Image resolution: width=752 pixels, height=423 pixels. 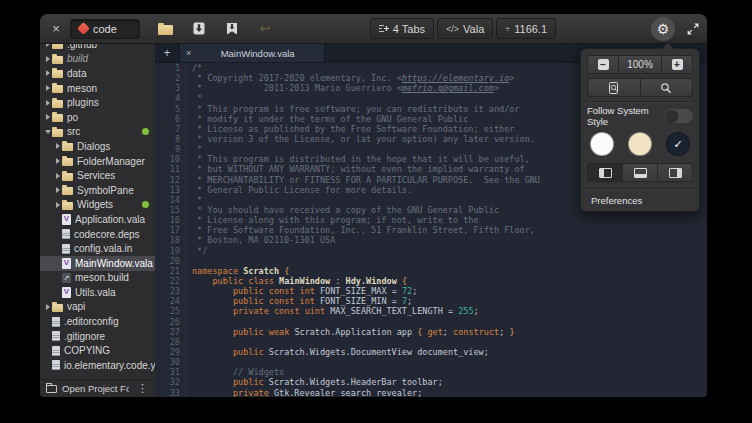 What do you see at coordinates (48, 132) in the screenshot?
I see `chevron-down-icon` at bounding box center [48, 132].